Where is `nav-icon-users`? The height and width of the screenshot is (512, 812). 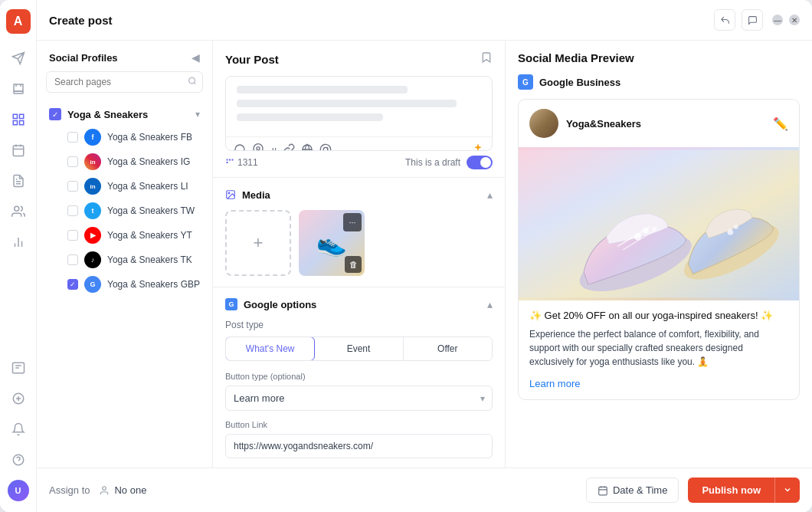 nav-icon-users is located at coordinates (18, 212).